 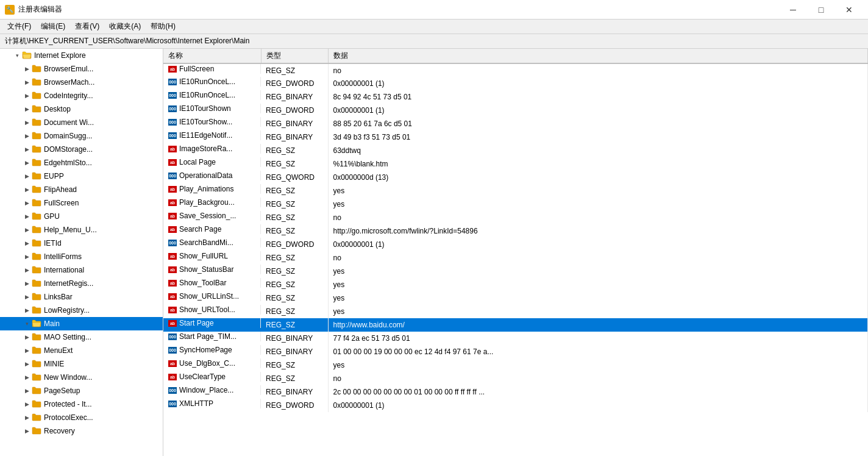 I want to click on table-row: 000IE10TourShownREG_DWORD0x00000001 (1), so click(x=516, y=110).